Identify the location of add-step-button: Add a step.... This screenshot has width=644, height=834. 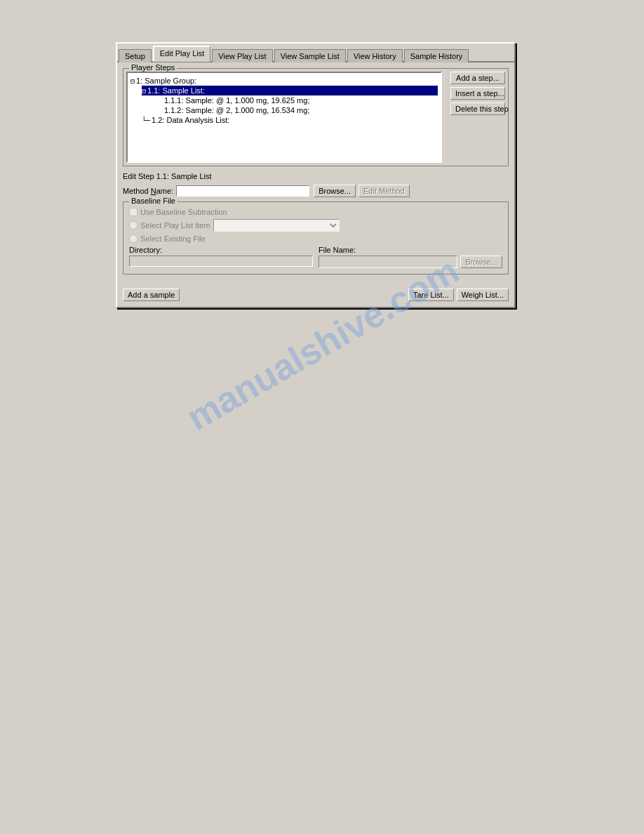
(478, 78).